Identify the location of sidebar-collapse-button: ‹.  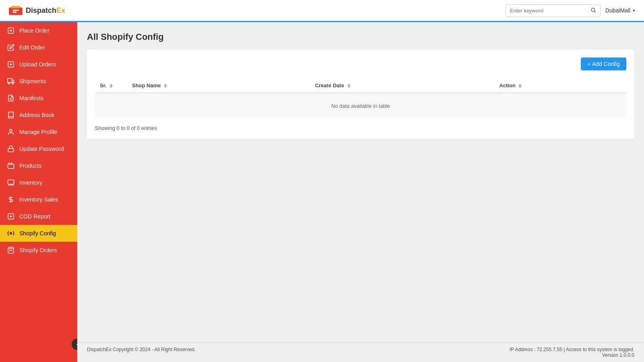
(74, 344).